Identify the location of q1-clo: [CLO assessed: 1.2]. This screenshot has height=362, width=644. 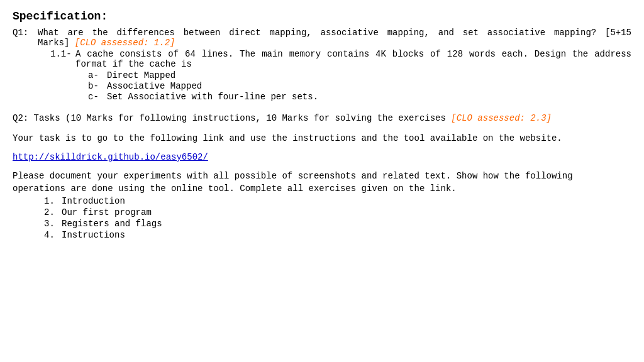
(125, 43).